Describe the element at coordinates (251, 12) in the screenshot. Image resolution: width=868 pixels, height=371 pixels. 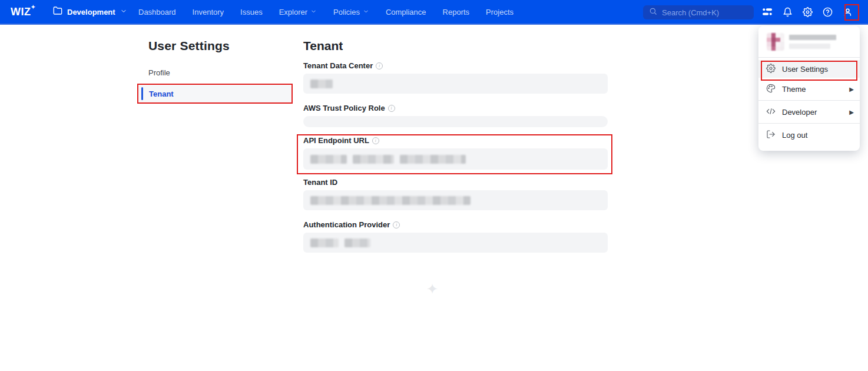
I see `nav-issues: Issues` at that location.